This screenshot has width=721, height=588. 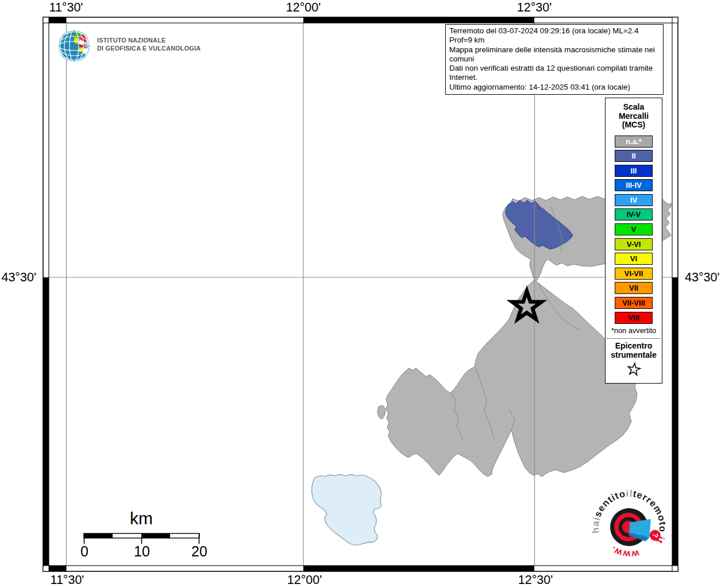 I want to click on legend-swatch-VII: VII, so click(x=634, y=288).